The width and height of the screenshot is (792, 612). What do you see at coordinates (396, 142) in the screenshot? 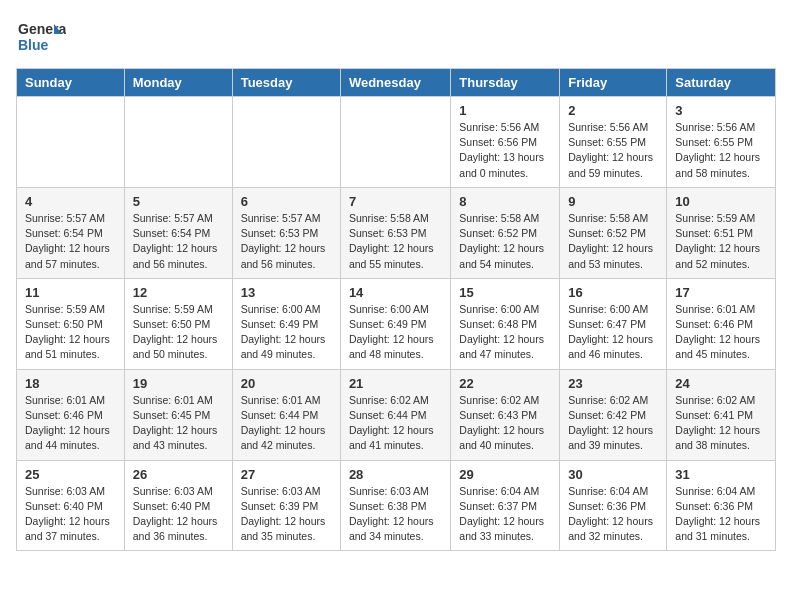
I see `calendar-week-1: 1Sunrise: 5:56 AM Sunset: 6:56 PM Daylig…` at bounding box center [396, 142].